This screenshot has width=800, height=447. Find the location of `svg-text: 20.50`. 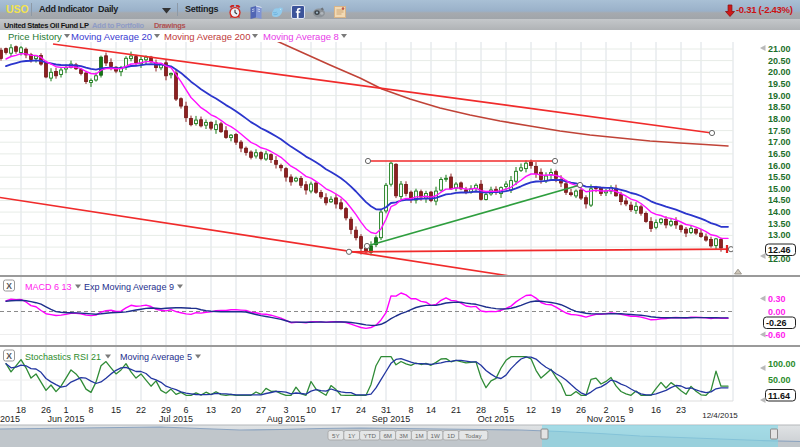

svg-text: 20.50 is located at coordinates (780, 61).